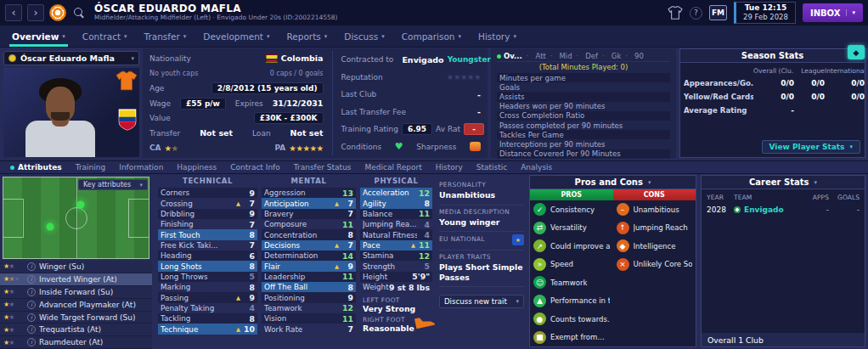 The width and height of the screenshot is (868, 349). What do you see at coordinates (76, 280) in the screenshot?
I see `role-inverted-winger-at: ★★★iInverted Winger (At)` at bounding box center [76, 280].